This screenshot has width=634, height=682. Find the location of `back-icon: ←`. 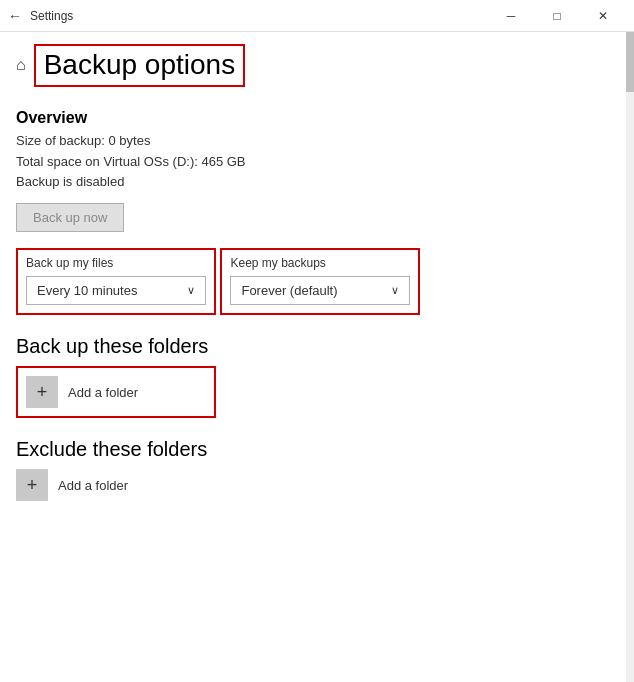

back-icon: ← is located at coordinates (15, 16).